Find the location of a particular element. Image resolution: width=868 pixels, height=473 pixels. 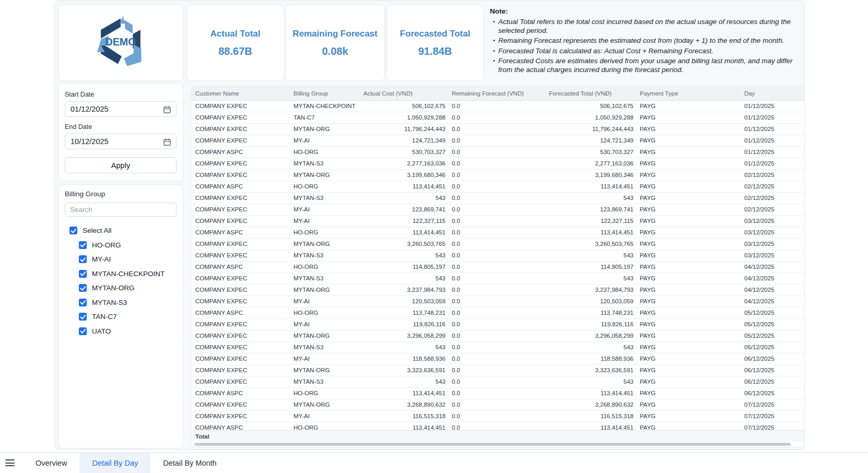

billing-group-option-label: MY-AI is located at coordinates (101, 259).